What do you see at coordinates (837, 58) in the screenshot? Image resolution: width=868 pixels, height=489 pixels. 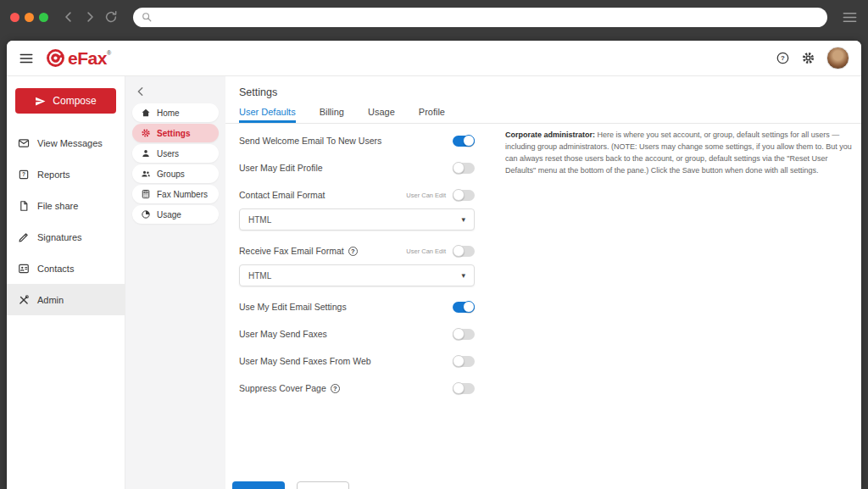 I see `avatar` at bounding box center [837, 58].